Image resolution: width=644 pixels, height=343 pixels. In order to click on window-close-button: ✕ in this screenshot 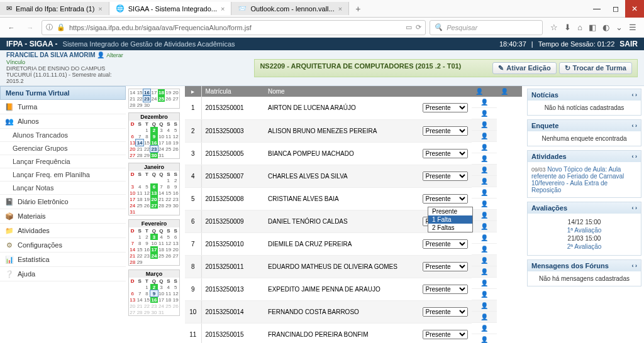, I will do `click(635, 9)`.